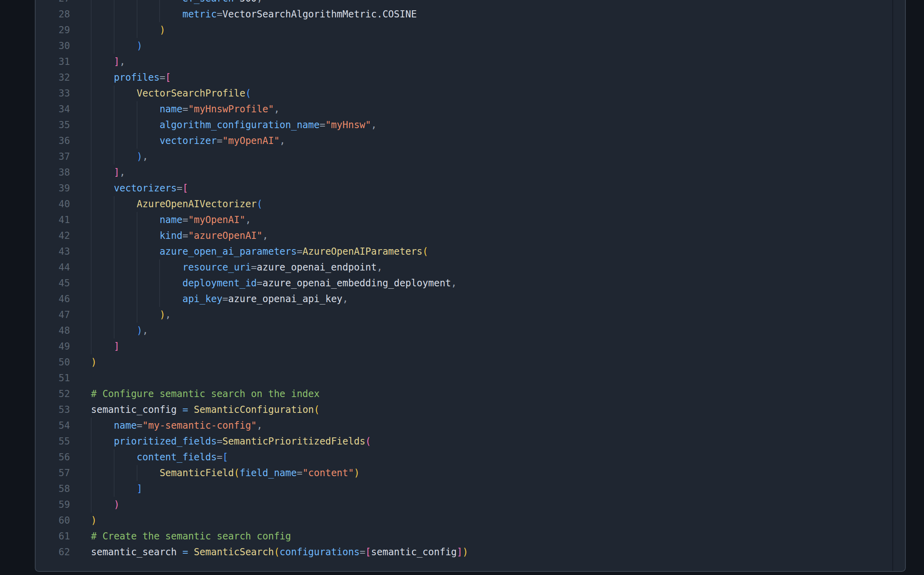 Image resolution: width=924 pixels, height=575 pixels. Describe the element at coordinates (58, 157) in the screenshot. I see `line-number: 37` at that location.